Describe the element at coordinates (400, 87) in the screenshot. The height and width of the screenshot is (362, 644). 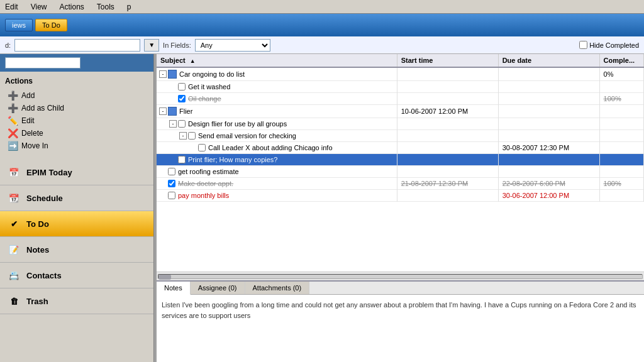
I see `table-row: Get it washed` at that location.